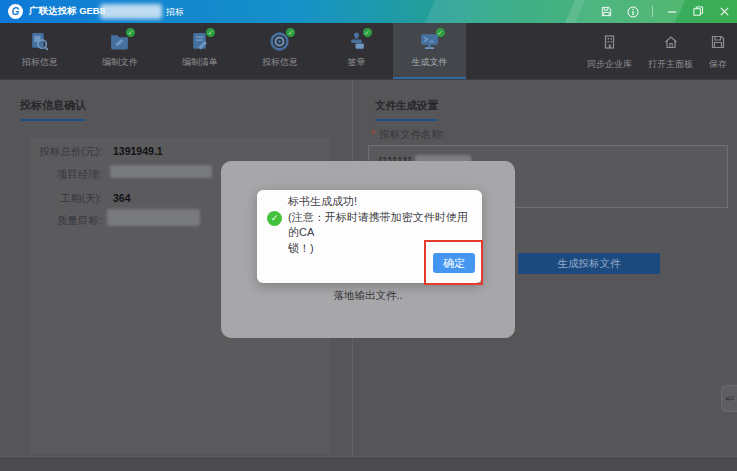 The image size is (737, 471). What do you see at coordinates (730, 398) in the screenshot?
I see `list-collapse-icon: ◂≡` at bounding box center [730, 398].